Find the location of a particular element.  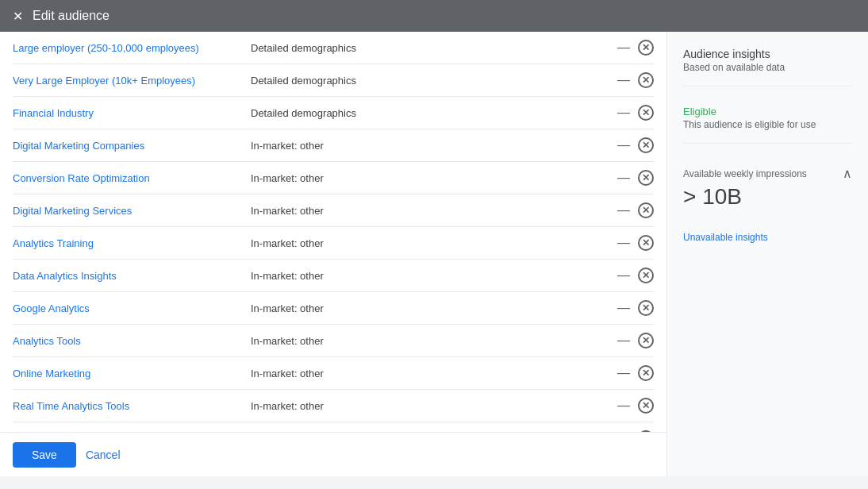

table-row: Online Marketing In-market: other — ✕ is located at coordinates (333, 373).